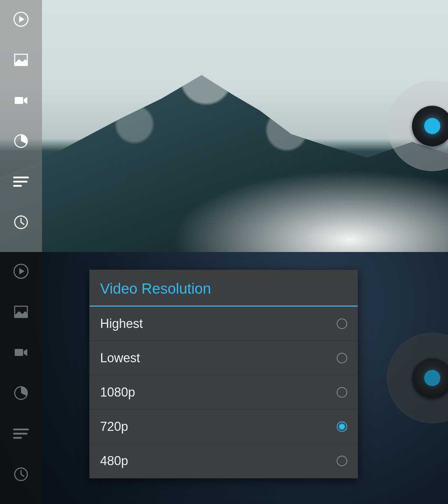 This screenshot has width=448, height=504. Describe the element at coordinates (21, 378) in the screenshot. I see `sidebar-bottom` at that location.